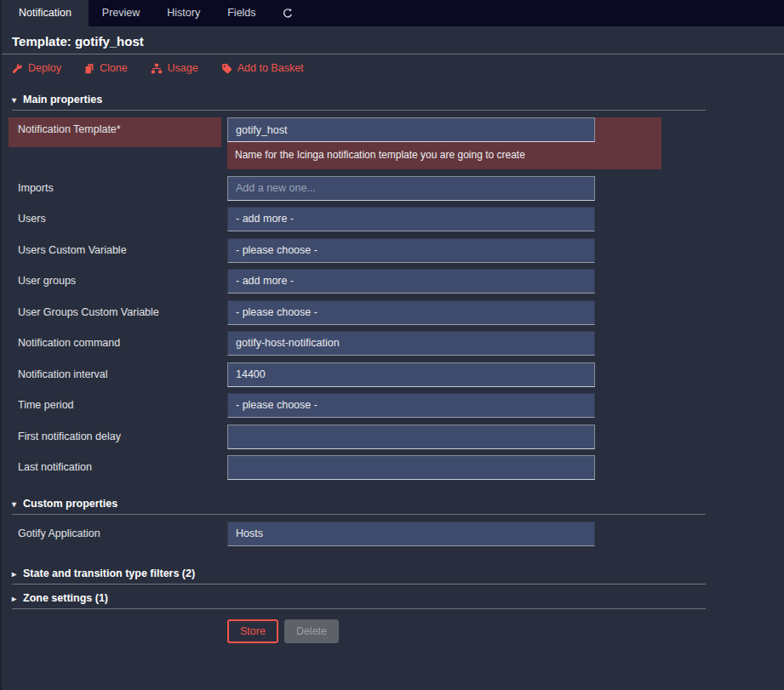  Describe the element at coordinates (411, 437) in the screenshot. I see `input-first-notification-delay` at that location.